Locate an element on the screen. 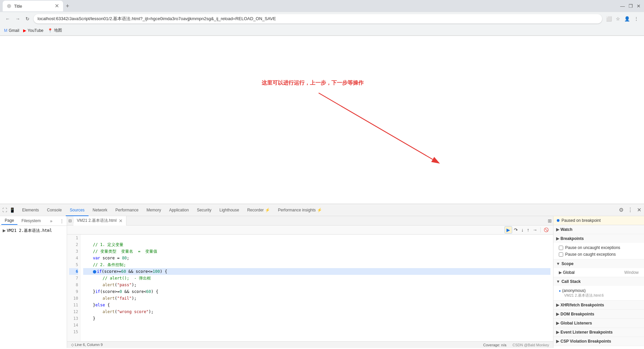 The width and height of the screenshot is (644, 349). address-actions: ⬜ ☆ 👤 ⋮ is located at coordinates (623, 19).